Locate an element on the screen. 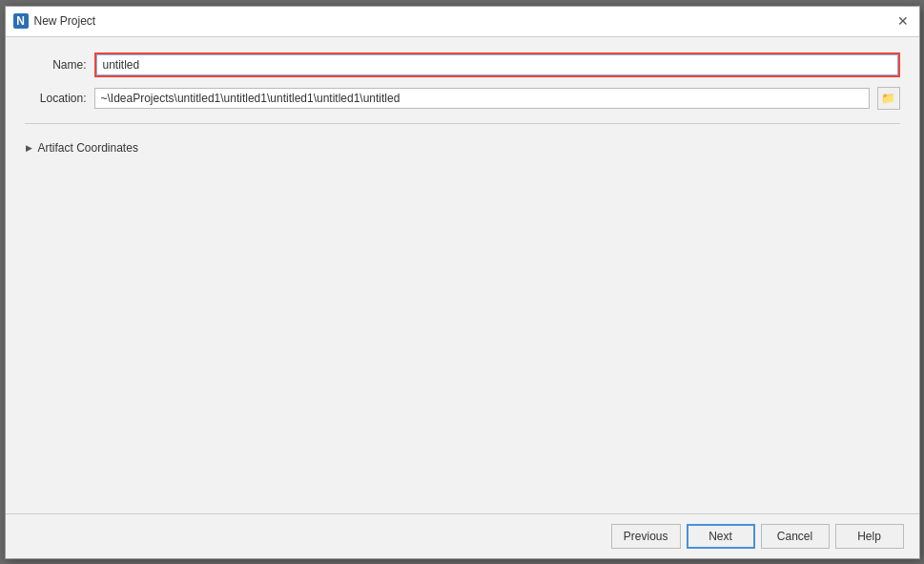 The height and width of the screenshot is (564, 924). name-row: Name: is located at coordinates (462, 65).